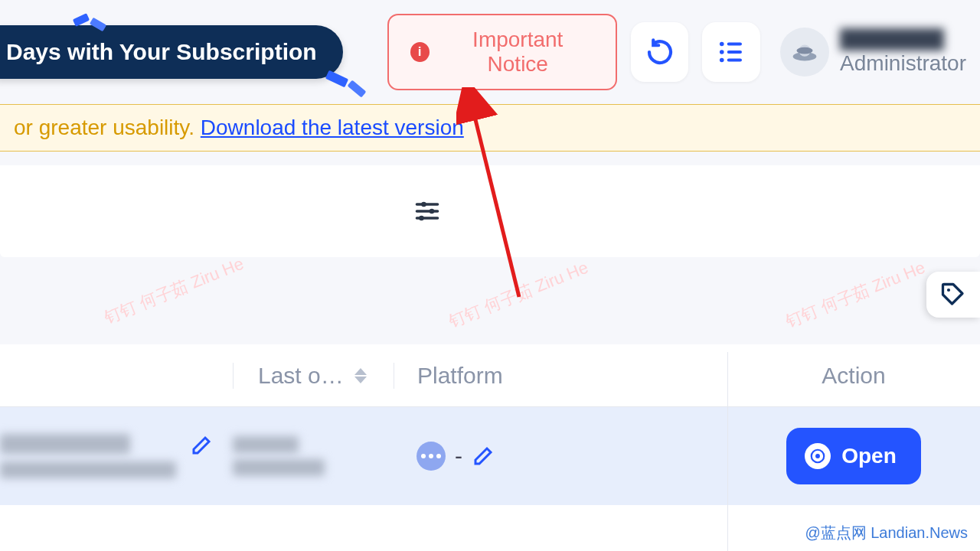 Image resolution: width=980 pixels, height=551 pixels. Describe the element at coordinates (853, 375) in the screenshot. I see `column-header-label: Action` at that location.